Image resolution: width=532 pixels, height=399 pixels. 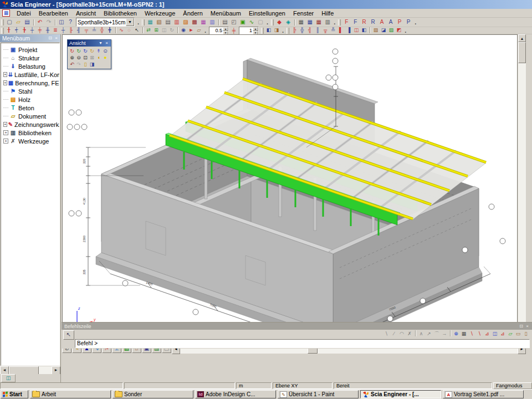 What do you see at coordinates (86, 30) in the screenshot?
I see `add-subsoil-icon: ╤` at bounding box center [86, 30].